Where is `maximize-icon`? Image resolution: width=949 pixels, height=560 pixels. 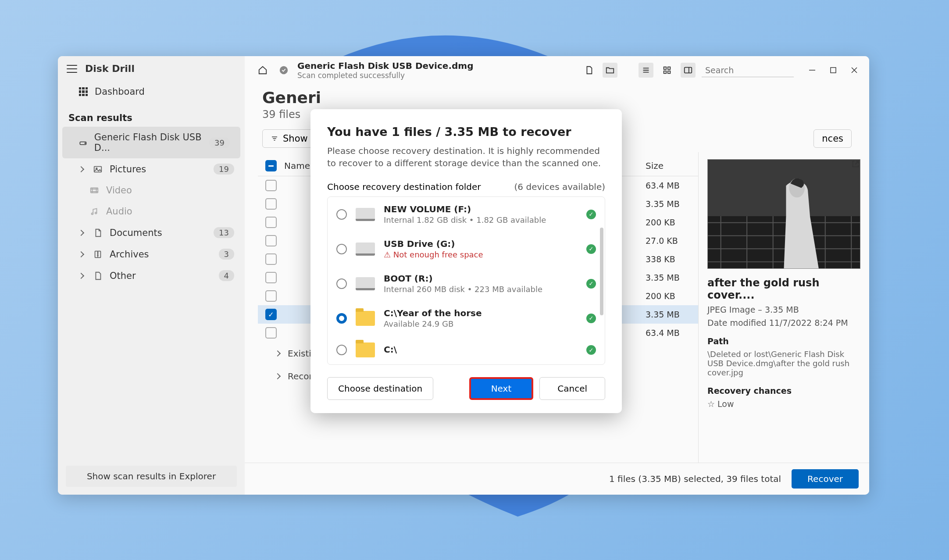 maximize-icon is located at coordinates (833, 70).